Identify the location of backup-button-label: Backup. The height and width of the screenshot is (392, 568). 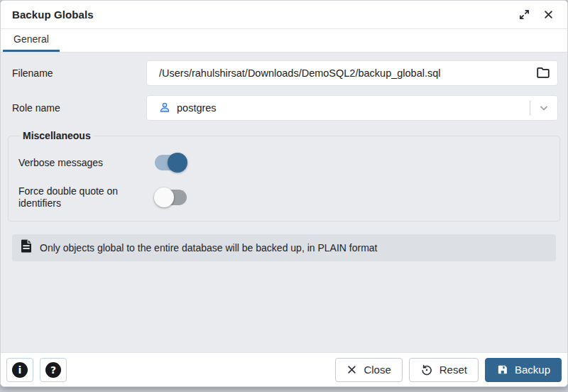
(532, 369).